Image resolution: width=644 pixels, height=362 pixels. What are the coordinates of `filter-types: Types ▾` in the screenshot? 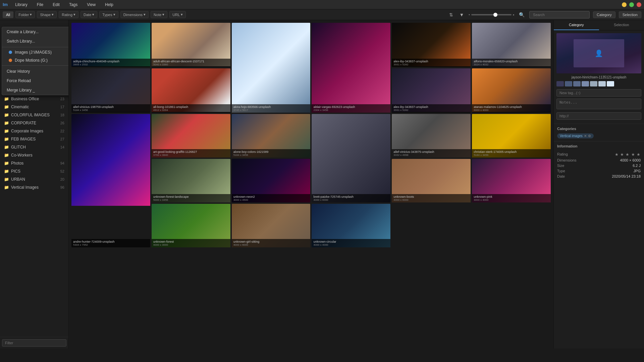 It's located at (109, 15).